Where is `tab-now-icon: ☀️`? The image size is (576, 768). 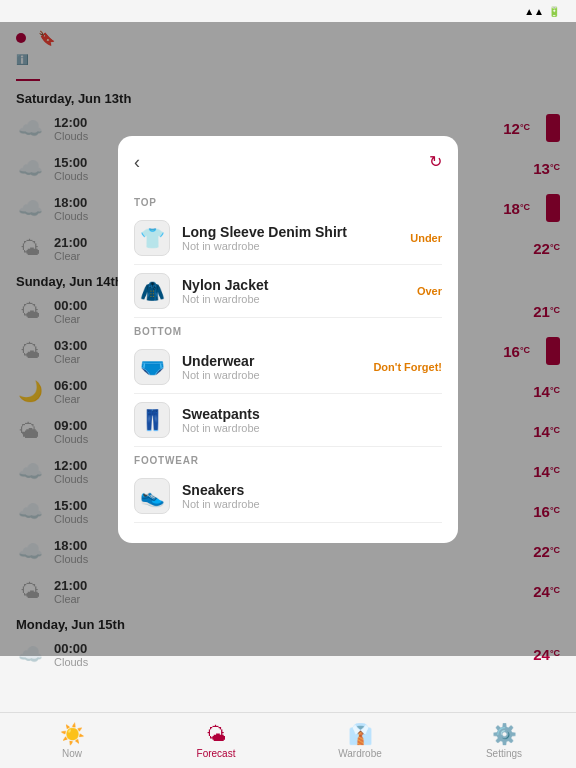
tab-now-icon: ☀️ is located at coordinates (72, 734).